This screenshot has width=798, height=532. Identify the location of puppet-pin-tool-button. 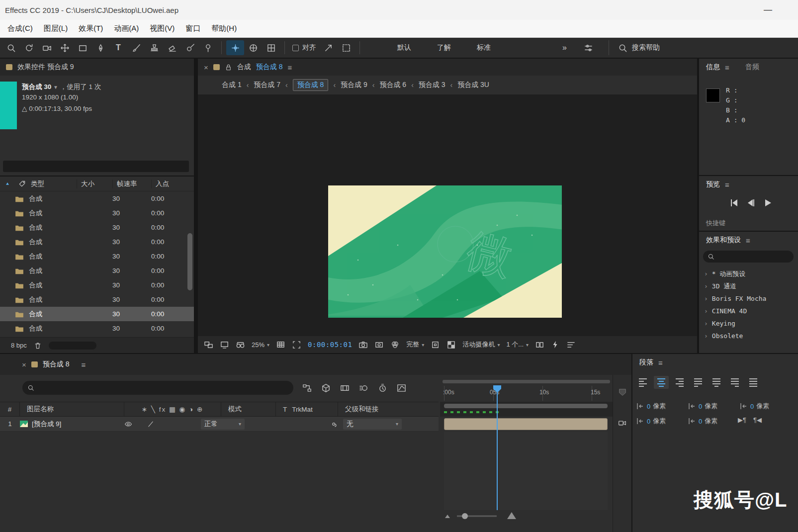
(208, 48).